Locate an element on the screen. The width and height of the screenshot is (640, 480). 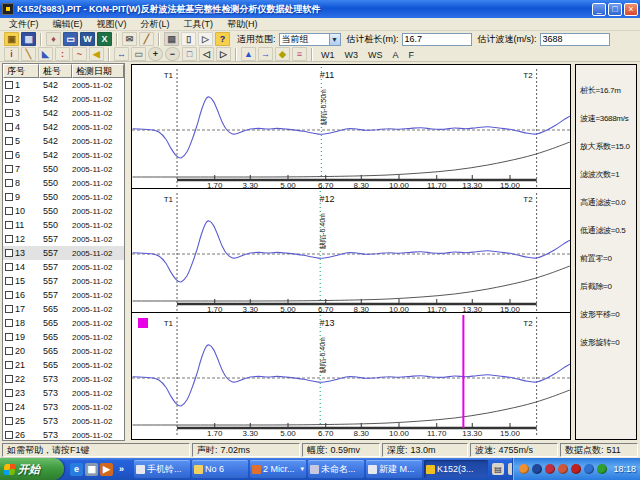
wave-button-a: A is located at coordinates (396, 54).